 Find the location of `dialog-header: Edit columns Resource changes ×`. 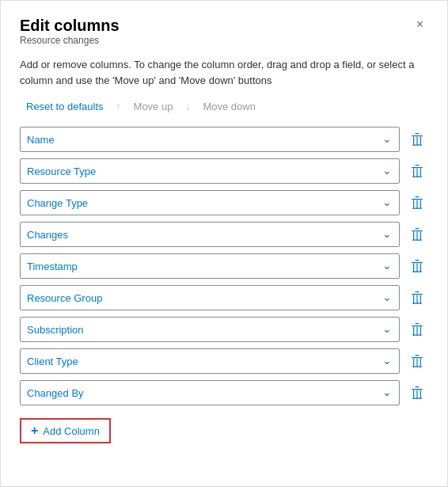

dialog-header: Edit columns Resource changes × is located at coordinates (224, 36).